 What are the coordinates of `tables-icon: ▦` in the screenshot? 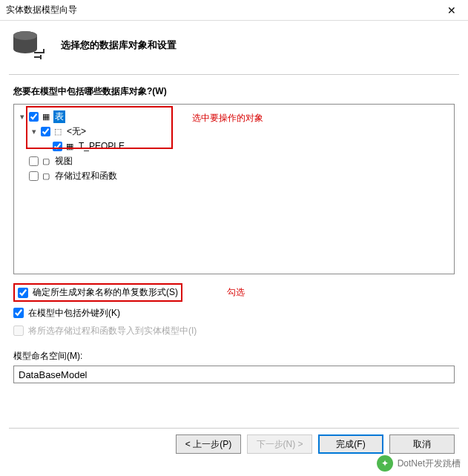 It's located at (46, 117).